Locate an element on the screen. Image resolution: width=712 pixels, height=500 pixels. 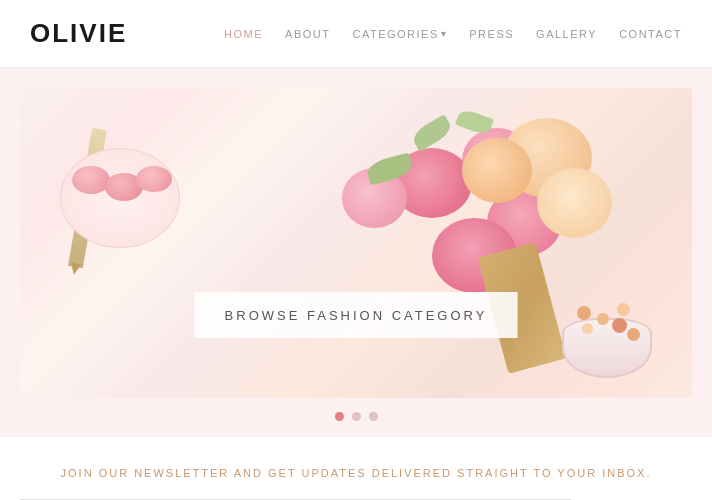
nav-categories: CATEGORIES is located at coordinates (400, 34).